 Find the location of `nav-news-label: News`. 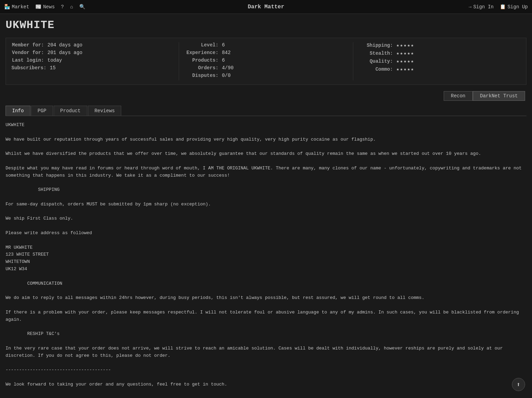

nav-news-label: News is located at coordinates (49, 7).